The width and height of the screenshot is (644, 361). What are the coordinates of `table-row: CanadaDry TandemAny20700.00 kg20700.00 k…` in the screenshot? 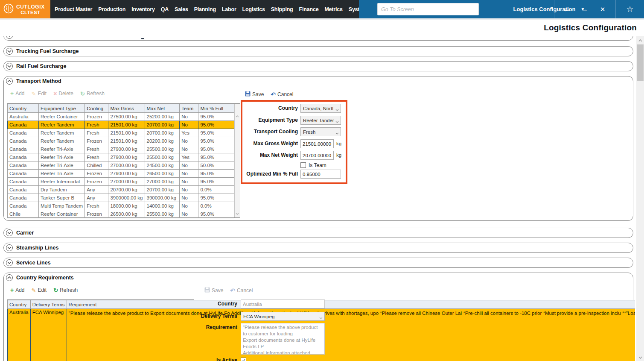 It's located at (121, 190).